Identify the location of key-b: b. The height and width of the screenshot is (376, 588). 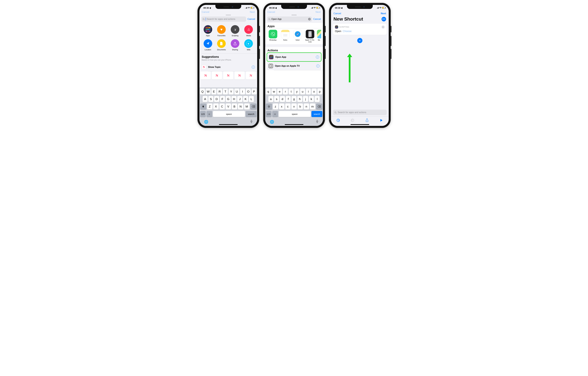
(300, 107).